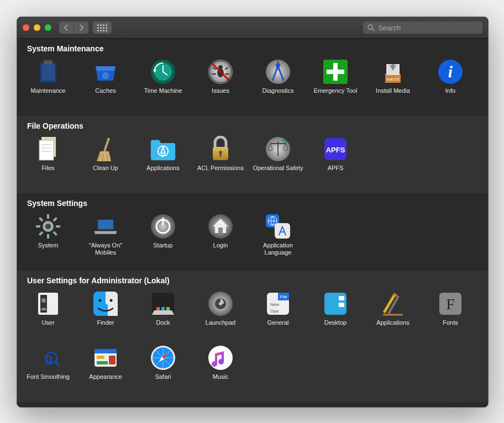 The width and height of the screenshot is (504, 423). Describe the element at coordinates (66, 28) in the screenshot. I see `back-button` at that location.